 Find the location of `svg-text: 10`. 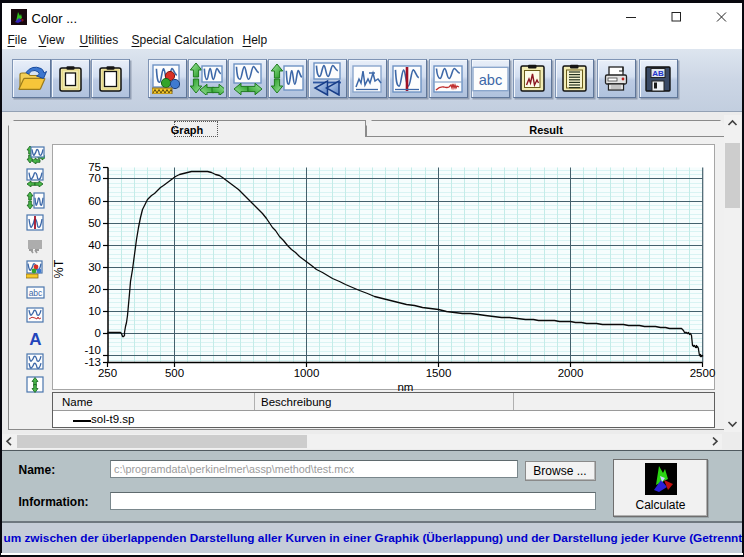

svg-text: 10 is located at coordinates (94, 311).